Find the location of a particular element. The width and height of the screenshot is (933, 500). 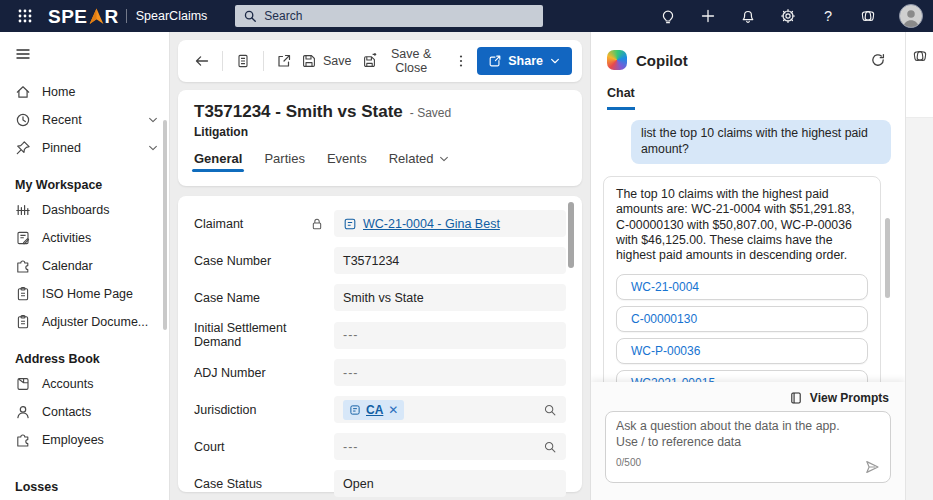

more-commands-button is located at coordinates (461, 61).